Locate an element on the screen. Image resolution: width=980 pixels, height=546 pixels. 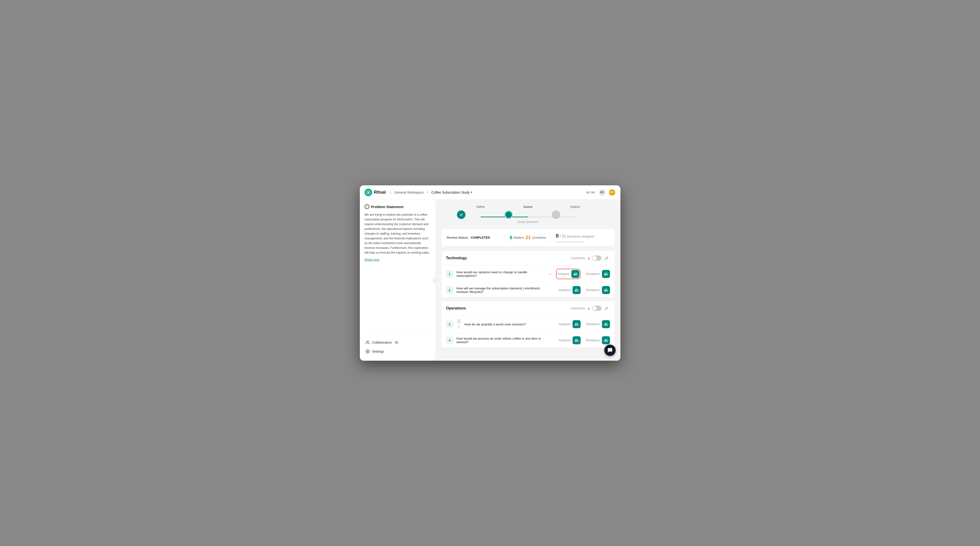
main-content: Define Source is located at coordinates (528, 280).